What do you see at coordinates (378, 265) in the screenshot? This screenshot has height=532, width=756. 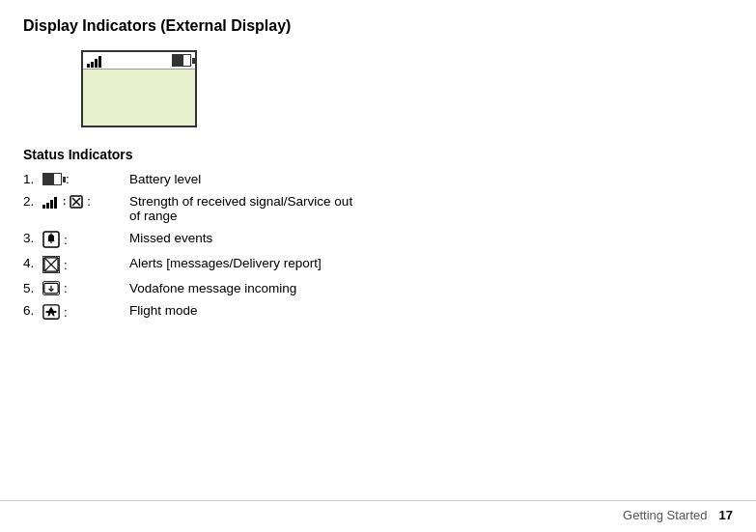 I see `list-item: 4. : Alerts [messages/Delivery report]` at bounding box center [378, 265].